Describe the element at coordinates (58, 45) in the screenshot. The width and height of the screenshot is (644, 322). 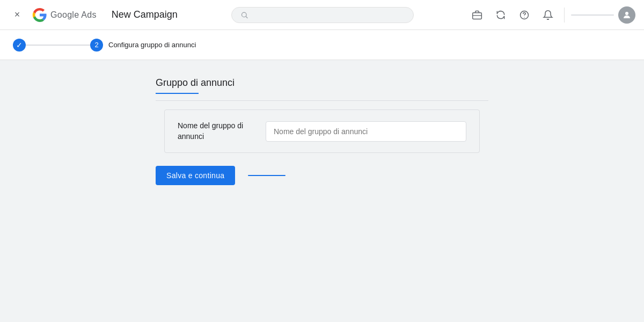
I see `step-connector-line` at that location.